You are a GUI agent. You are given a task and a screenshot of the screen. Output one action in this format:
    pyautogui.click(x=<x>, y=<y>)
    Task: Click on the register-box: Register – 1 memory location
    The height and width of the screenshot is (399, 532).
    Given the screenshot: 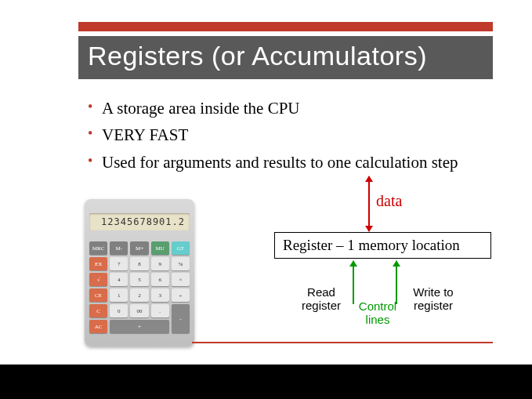 What is the action you would take?
    pyautogui.click(x=382, y=245)
    